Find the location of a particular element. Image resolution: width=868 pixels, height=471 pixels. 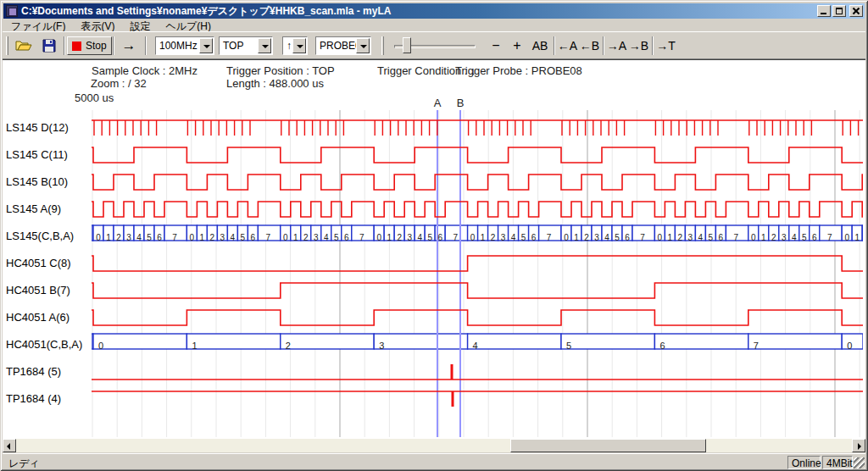

trigger-probe-select: PROBE00 is located at coordinates (343, 46).